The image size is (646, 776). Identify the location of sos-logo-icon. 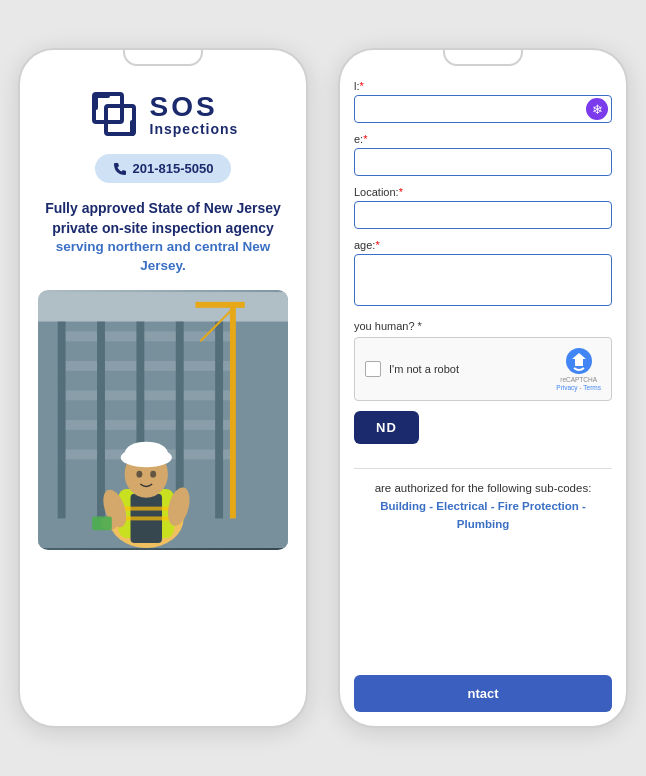
(115, 115).